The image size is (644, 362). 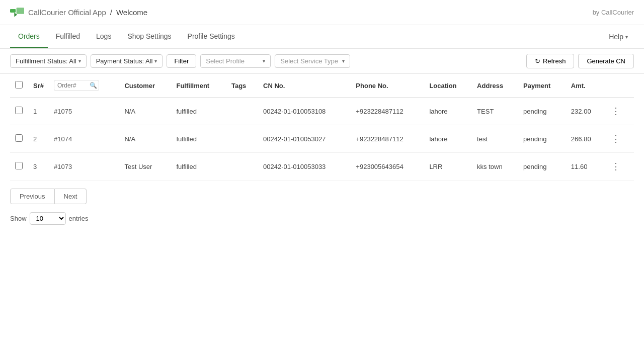 I want to click on row-order-id: #1074, so click(x=84, y=139).